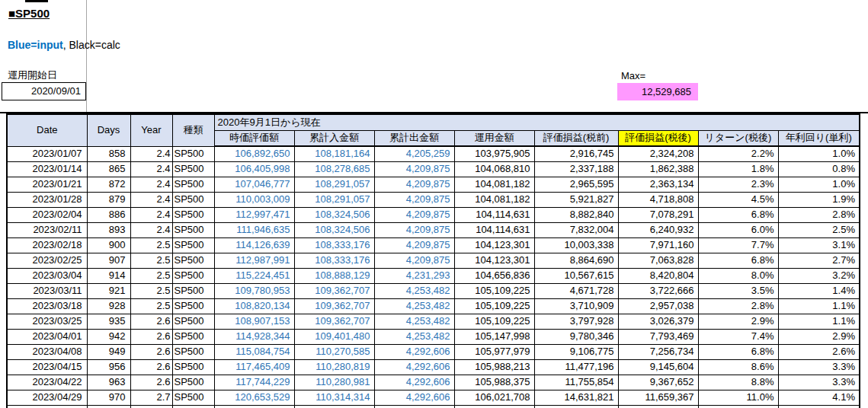 The height and width of the screenshot is (408, 868). What do you see at coordinates (108, 306) in the screenshot?
I see `cell-days: 928` at bounding box center [108, 306].